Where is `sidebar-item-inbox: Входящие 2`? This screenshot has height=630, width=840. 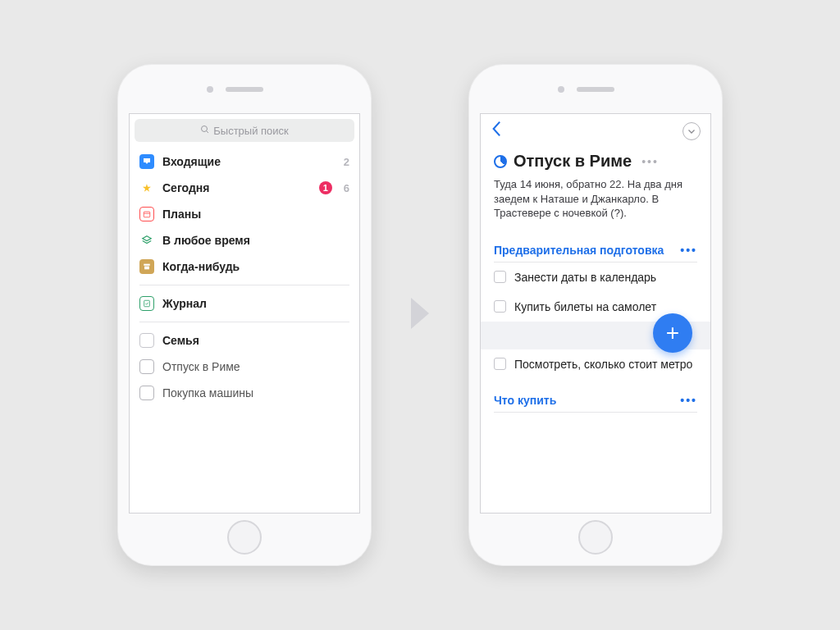 sidebar-item-inbox: Входящие 2 is located at coordinates (244, 162).